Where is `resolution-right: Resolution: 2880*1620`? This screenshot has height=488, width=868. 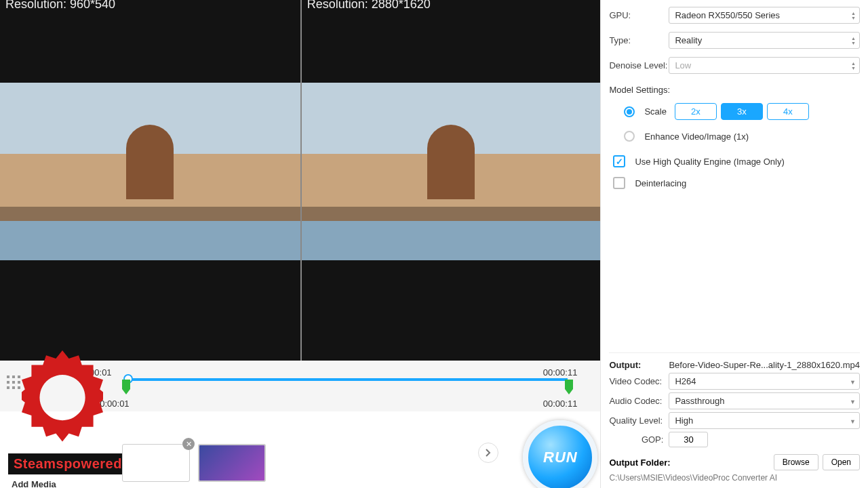 resolution-right: Resolution: 2880*1620 is located at coordinates (369, 5).